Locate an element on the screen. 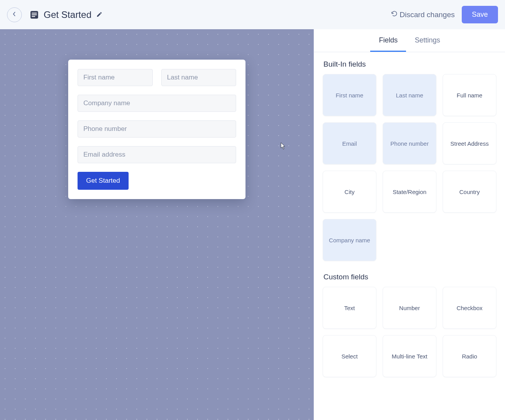 This screenshot has width=505, height=420. edit-title-button is located at coordinates (100, 15).